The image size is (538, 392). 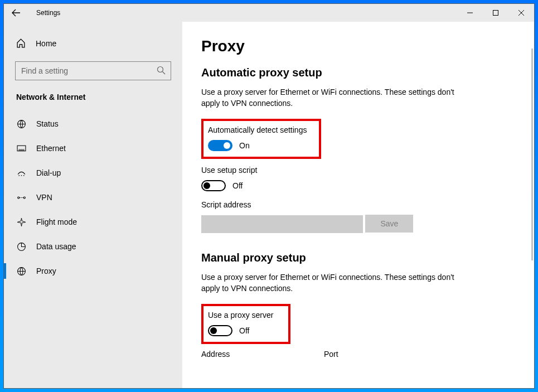 What do you see at coordinates (282, 224) in the screenshot?
I see `script-address-input` at bounding box center [282, 224].